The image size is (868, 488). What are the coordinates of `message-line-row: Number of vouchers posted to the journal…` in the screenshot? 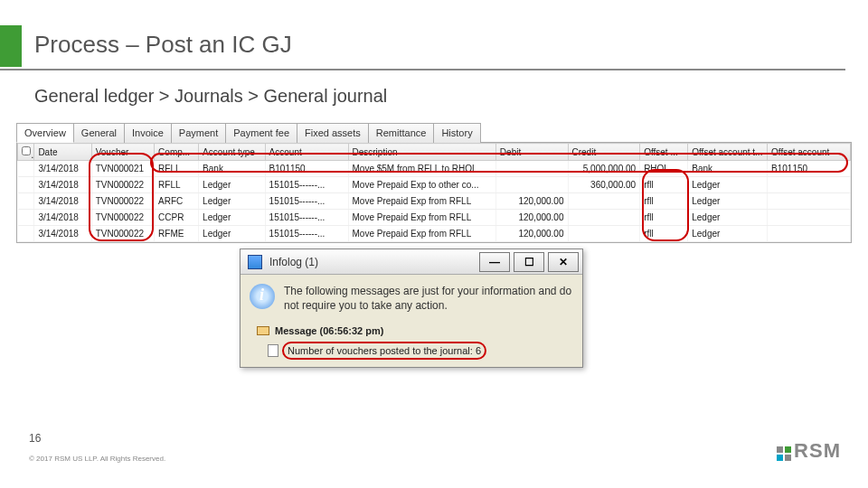 It's located at (411, 353).